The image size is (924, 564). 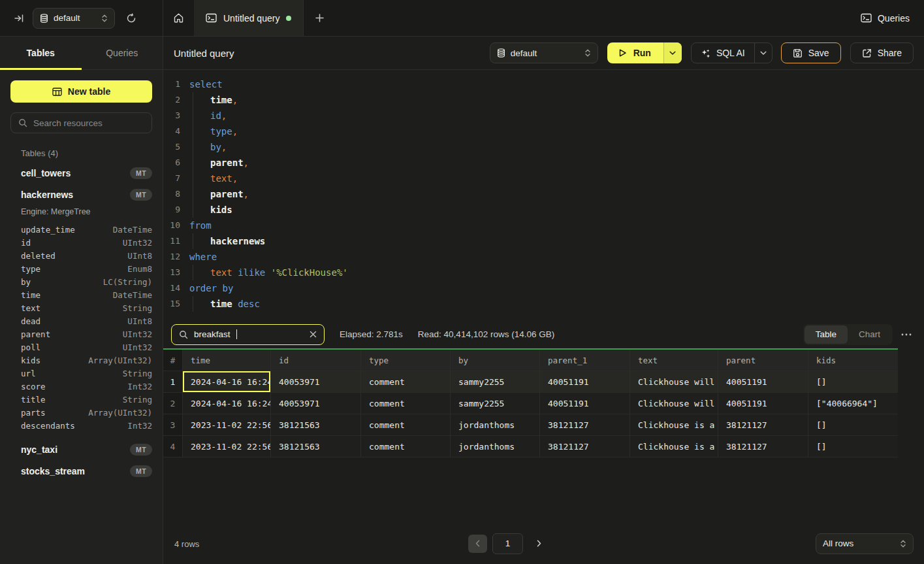 What do you see at coordinates (47, 195) in the screenshot?
I see `table-name: hackernews` at bounding box center [47, 195].